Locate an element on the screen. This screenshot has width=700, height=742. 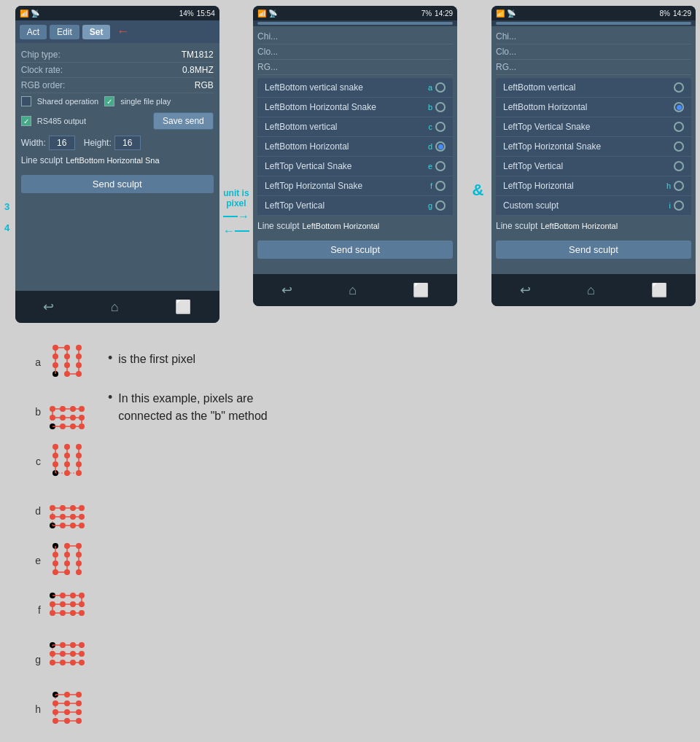
dropdown-item-2-5: LeftTop Horizontal Snake f is located at coordinates (355, 187).